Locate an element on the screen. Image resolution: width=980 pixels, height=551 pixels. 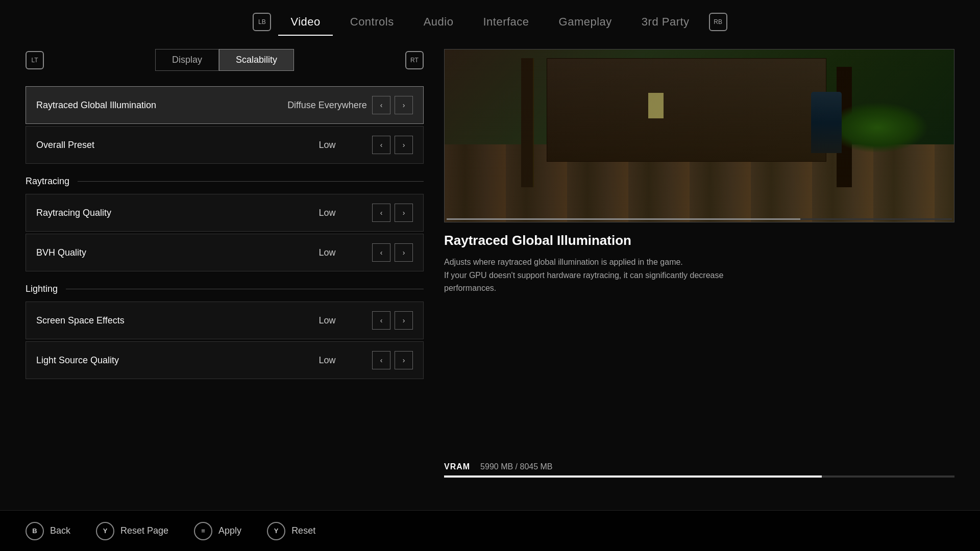
setting-control-overall-preset: Low ‹ › is located at coordinates (350, 145).